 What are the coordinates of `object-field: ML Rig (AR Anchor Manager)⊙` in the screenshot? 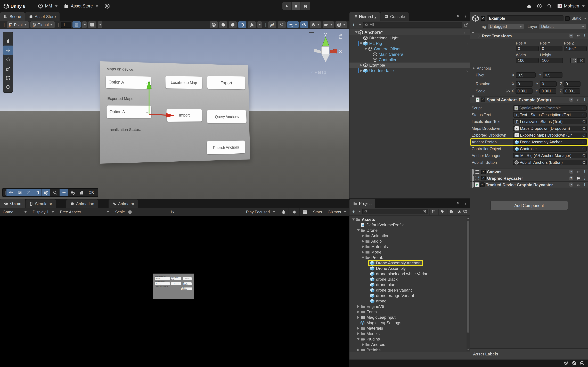 It's located at (550, 156).